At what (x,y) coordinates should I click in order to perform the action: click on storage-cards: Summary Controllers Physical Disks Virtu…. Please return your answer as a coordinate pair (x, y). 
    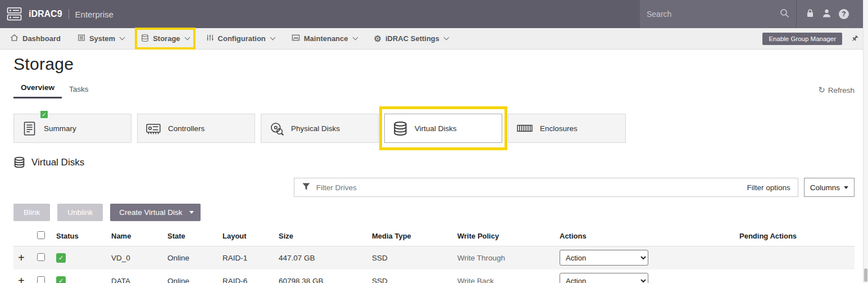
    Looking at the image, I should click on (434, 128).